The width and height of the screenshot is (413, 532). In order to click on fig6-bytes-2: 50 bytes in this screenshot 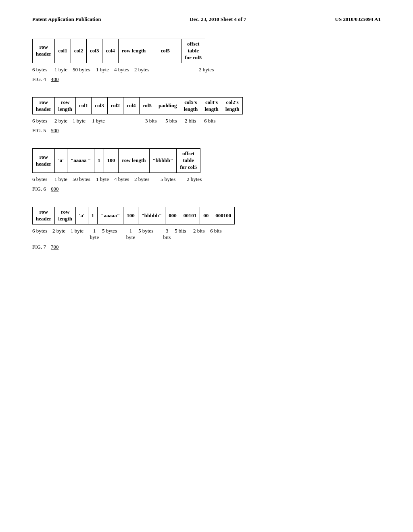, I will do `click(84, 179)`.